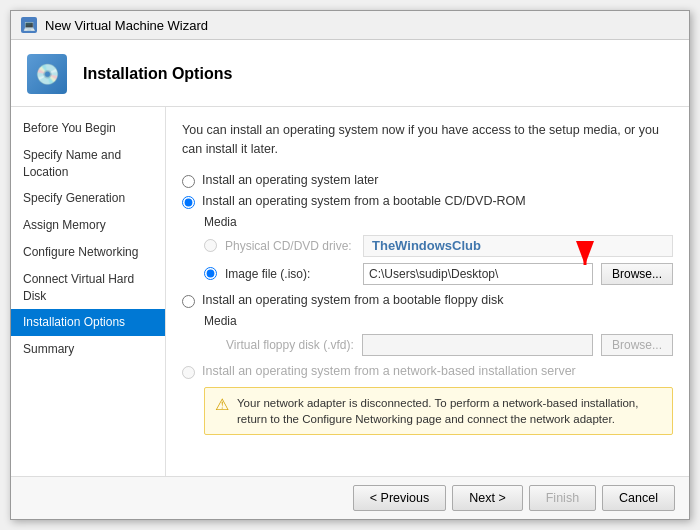 This screenshot has width=700, height=530. Describe the element at coordinates (478, 345) in the screenshot. I see `vfd-path-input` at that location.